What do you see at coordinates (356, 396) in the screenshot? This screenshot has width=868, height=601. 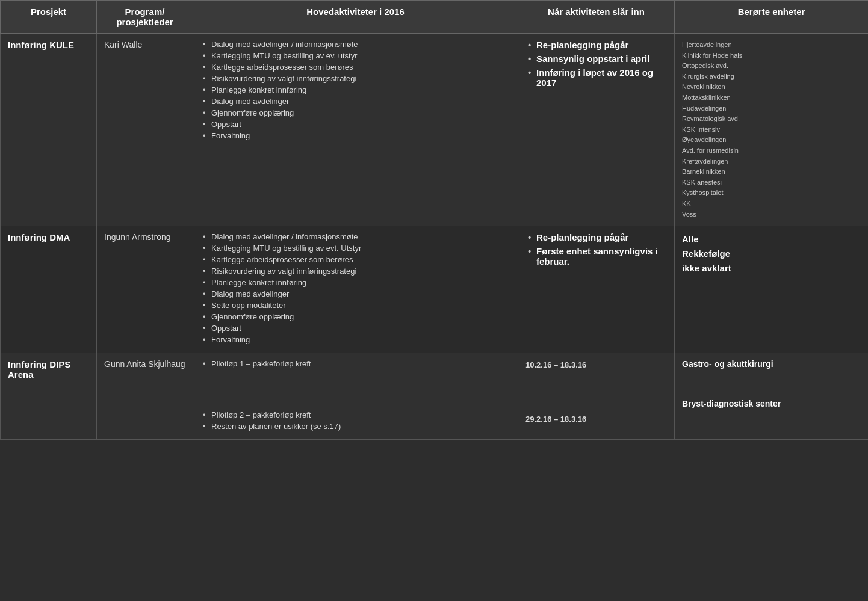 I see `activities-cell: Pilotløp 1 – pakkeforløp kreftPilotløp 2…` at bounding box center [356, 396].